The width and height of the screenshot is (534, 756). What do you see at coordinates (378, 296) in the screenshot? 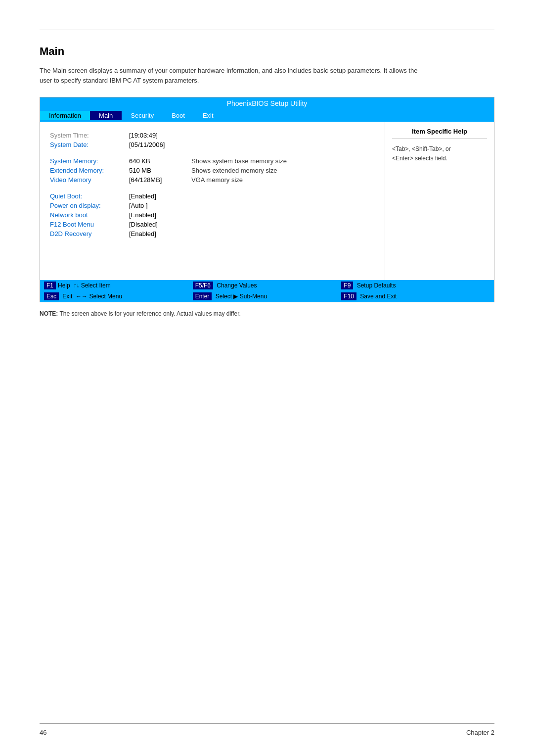
I see `status-save-exit: Save and Exit` at bounding box center [378, 296].